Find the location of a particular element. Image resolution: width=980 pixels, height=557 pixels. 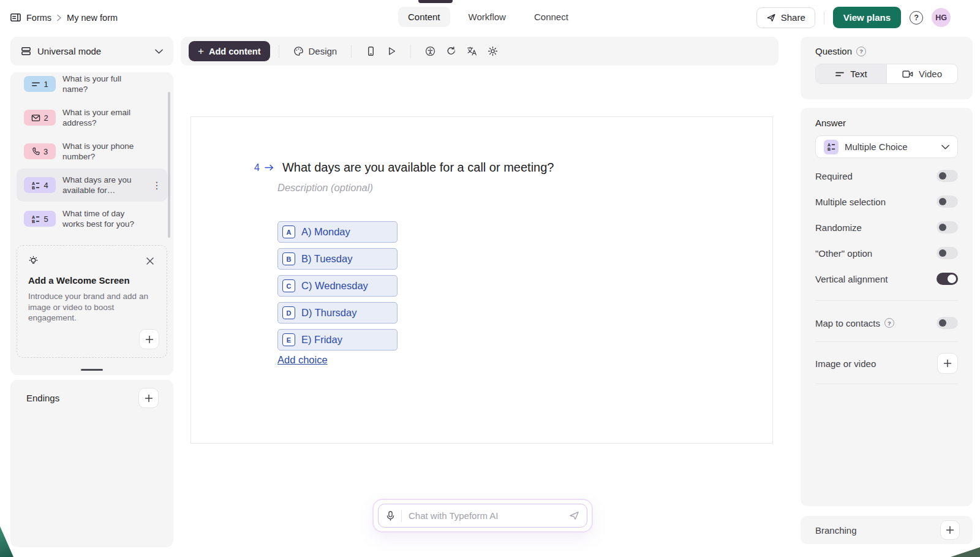

tab-content: Content is located at coordinates (424, 17).